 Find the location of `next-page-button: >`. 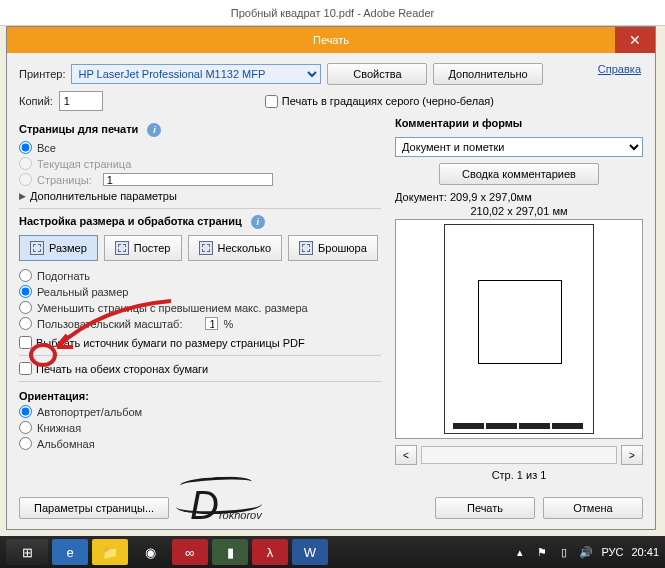

next-page-button: > is located at coordinates (632, 455).